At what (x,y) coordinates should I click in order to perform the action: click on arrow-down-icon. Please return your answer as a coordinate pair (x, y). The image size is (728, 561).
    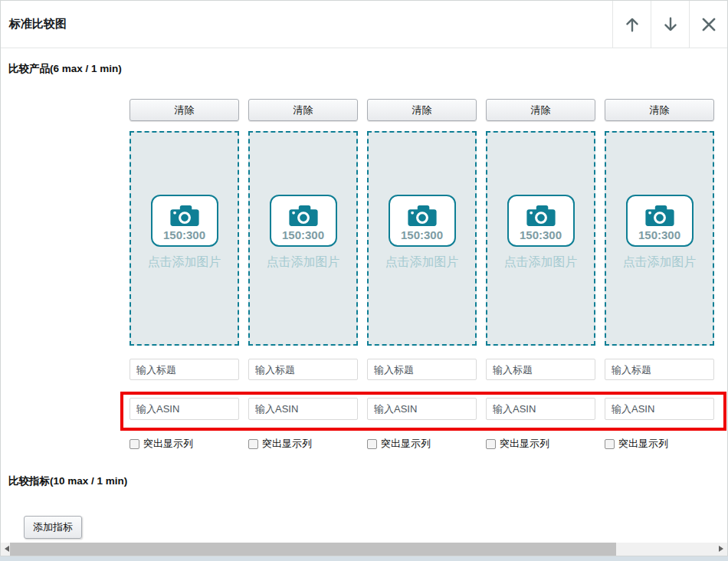
    Looking at the image, I should click on (671, 25).